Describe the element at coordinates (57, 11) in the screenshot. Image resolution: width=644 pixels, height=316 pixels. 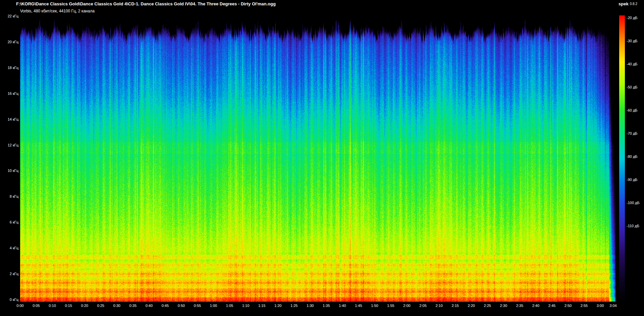
I see `stream-info: Vorbis, 480 кбит/сек, 44100 Гц, 2 канала` at that location.